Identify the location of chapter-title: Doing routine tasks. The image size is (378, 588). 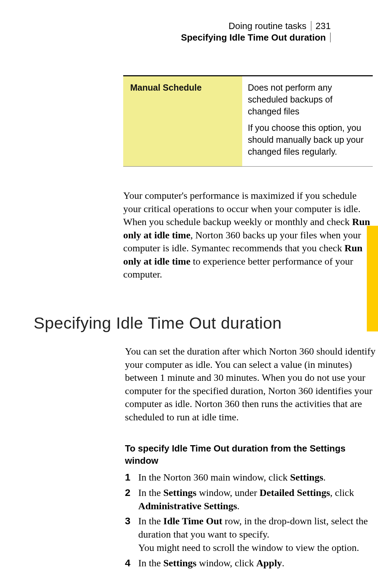
(267, 26).